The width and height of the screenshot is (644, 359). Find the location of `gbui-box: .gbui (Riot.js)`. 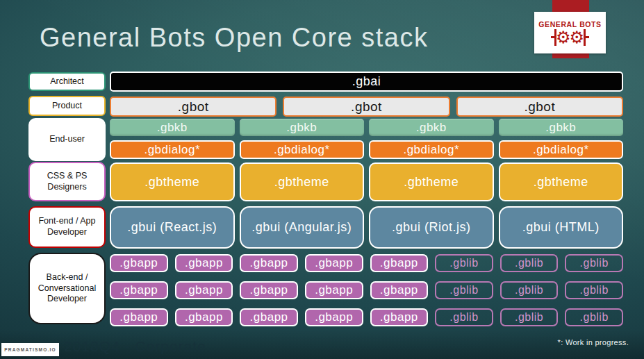

gbui-box: .gbui (Riot.js) is located at coordinates (431, 228).